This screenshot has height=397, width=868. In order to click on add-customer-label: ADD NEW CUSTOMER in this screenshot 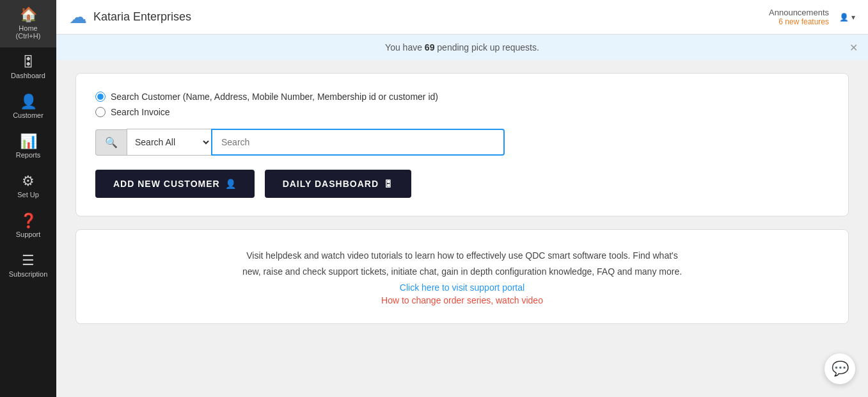, I will do `click(166, 184)`.